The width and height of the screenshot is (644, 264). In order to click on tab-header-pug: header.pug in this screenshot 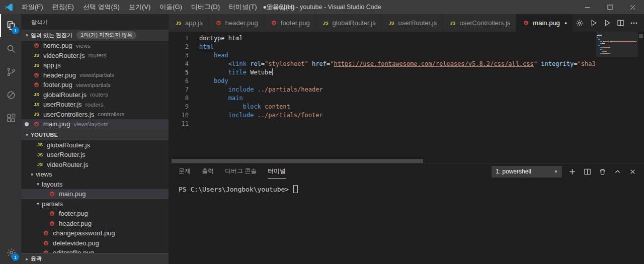, I will do `click(236, 23)`.